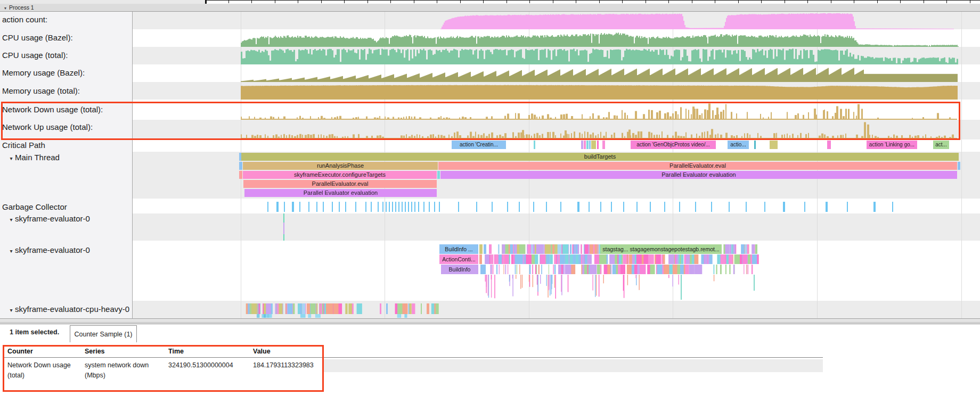 The width and height of the screenshot is (980, 395). Describe the element at coordinates (661, 249) in the screenshot. I see `segment-skyframe2-row-0: stagstag... stagagemonstagepotestagb.rem…` at that location.